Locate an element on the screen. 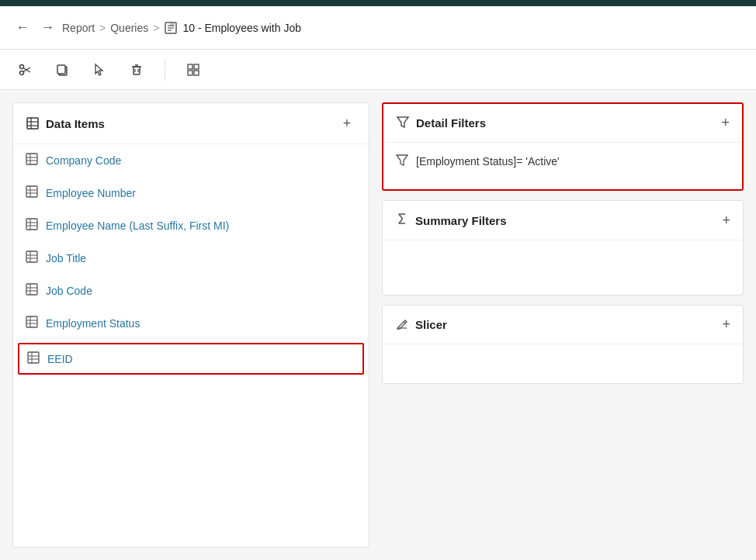 This screenshot has height=560, width=756. data-item-label-job-code: Job Code is located at coordinates (69, 291).